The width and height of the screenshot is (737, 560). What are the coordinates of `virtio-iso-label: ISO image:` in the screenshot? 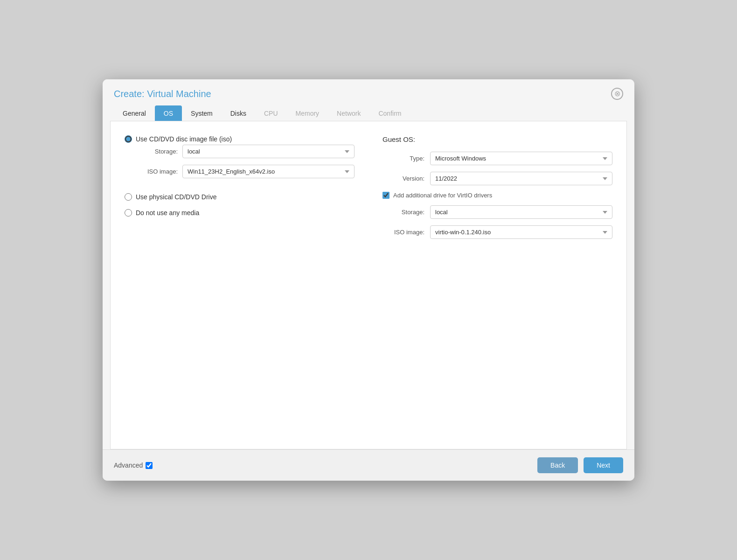 It's located at (403, 232).